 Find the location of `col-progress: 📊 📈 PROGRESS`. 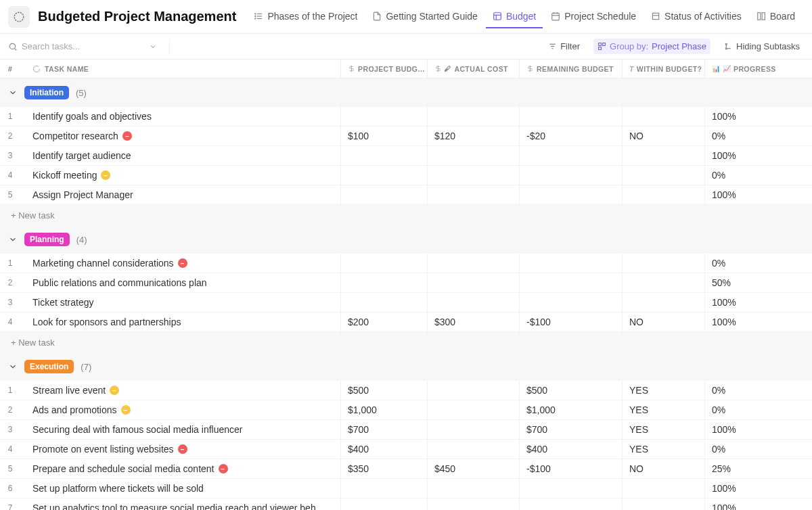

col-progress: 📊 📈 PROGRESS is located at coordinates (758, 69).